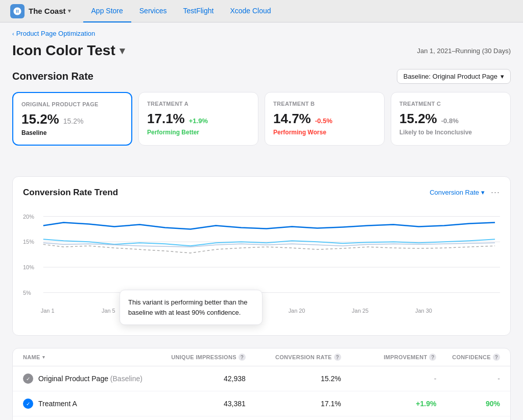 Image resolution: width=523 pixels, height=420 pixels. I want to click on chart-metric-dropdown: Conversion Rate ▾, so click(457, 192).